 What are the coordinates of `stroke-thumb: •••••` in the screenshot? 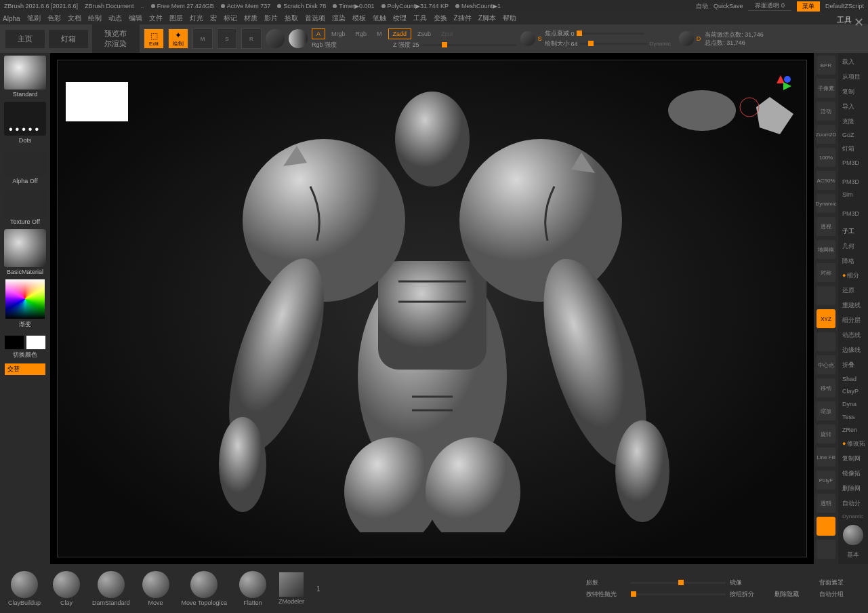 It's located at (25, 119).